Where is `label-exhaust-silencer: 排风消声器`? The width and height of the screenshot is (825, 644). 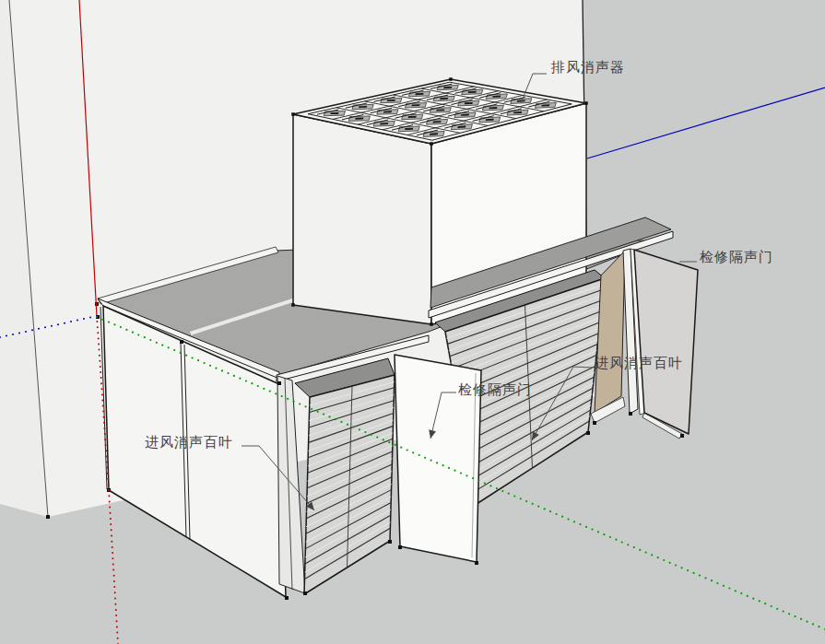
label-exhaust-silencer: 排风消声器 is located at coordinates (588, 68).